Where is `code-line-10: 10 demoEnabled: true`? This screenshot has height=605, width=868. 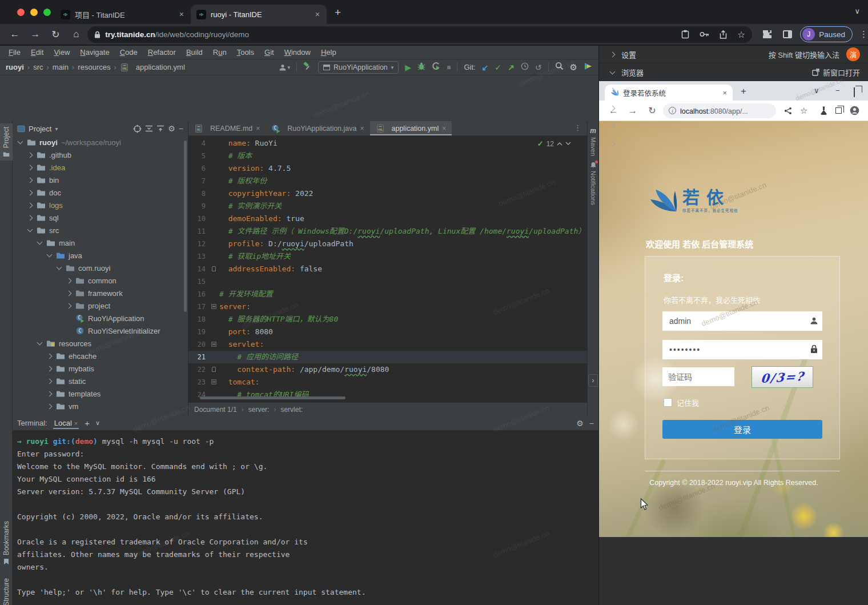 code-line-10: 10 demoEnabled: true is located at coordinates (388, 219).